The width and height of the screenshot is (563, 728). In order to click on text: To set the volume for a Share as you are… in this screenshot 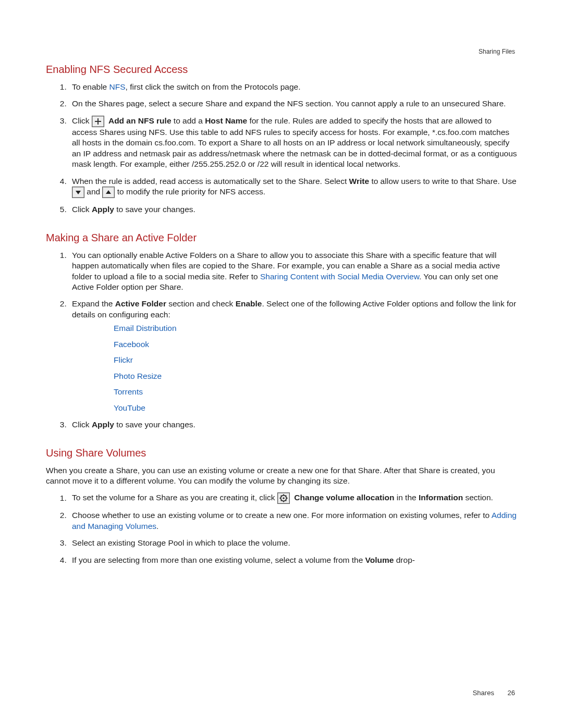, I will do `click(175, 498)`.